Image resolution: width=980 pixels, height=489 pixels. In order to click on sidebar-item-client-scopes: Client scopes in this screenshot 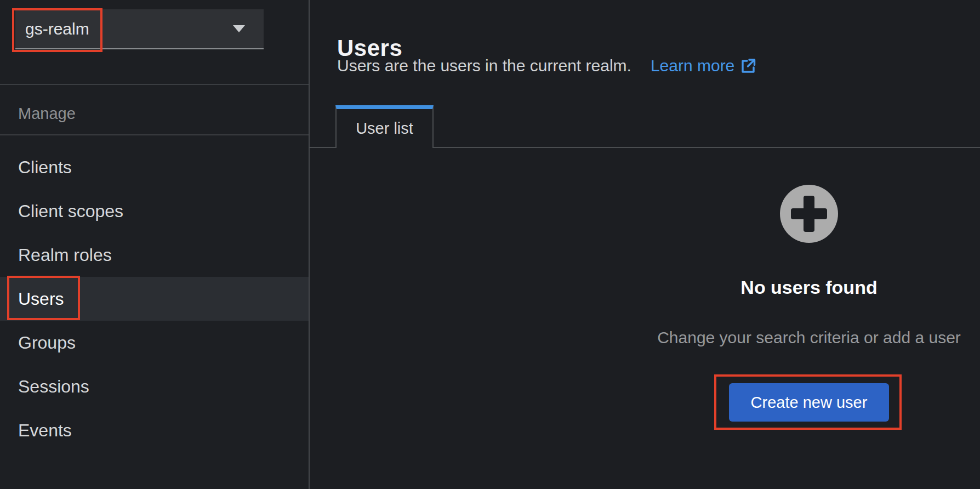, I will do `click(155, 211)`.